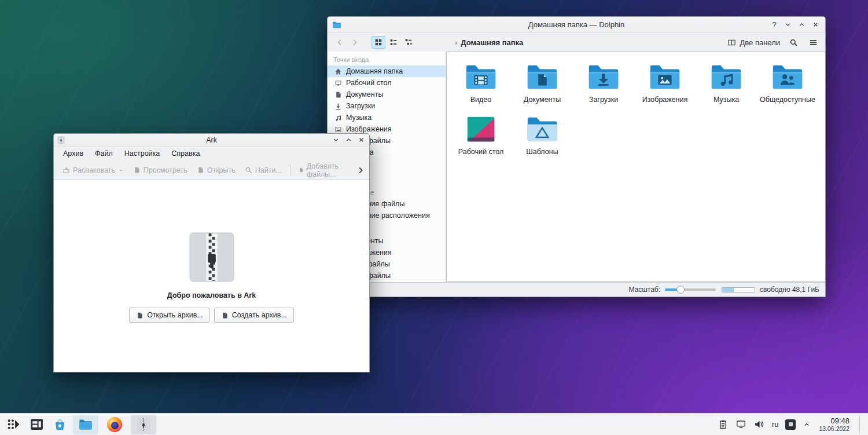  What do you see at coordinates (144, 425) in the screenshot?
I see `task-button-ark` at bounding box center [144, 425].